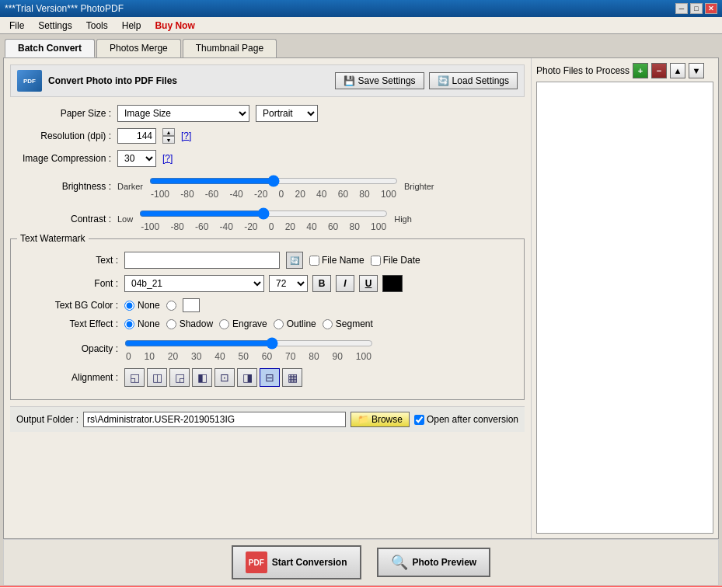 This screenshot has width=722, height=588. Describe the element at coordinates (297, 562) in the screenshot. I see `start-conversion-button: PDF Start Conversion` at that location.